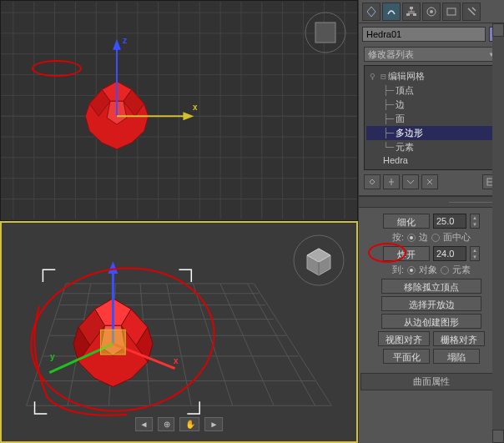 The height and width of the screenshot is (443, 504). Describe the element at coordinates (319, 261) in the screenshot. I see `viewcube-persp` at that location.